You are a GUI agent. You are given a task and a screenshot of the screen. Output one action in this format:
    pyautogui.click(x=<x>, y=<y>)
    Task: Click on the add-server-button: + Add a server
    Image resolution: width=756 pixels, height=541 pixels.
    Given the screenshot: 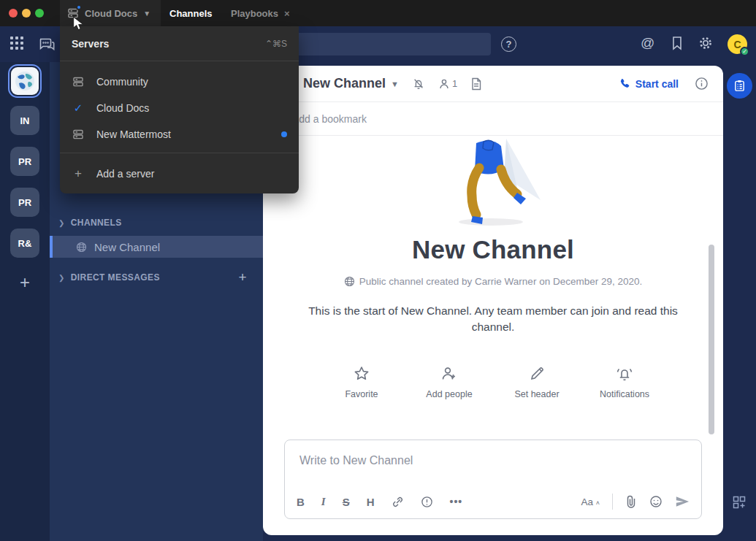 What is the action you would take?
    pyautogui.click(x=180, y=174)
    